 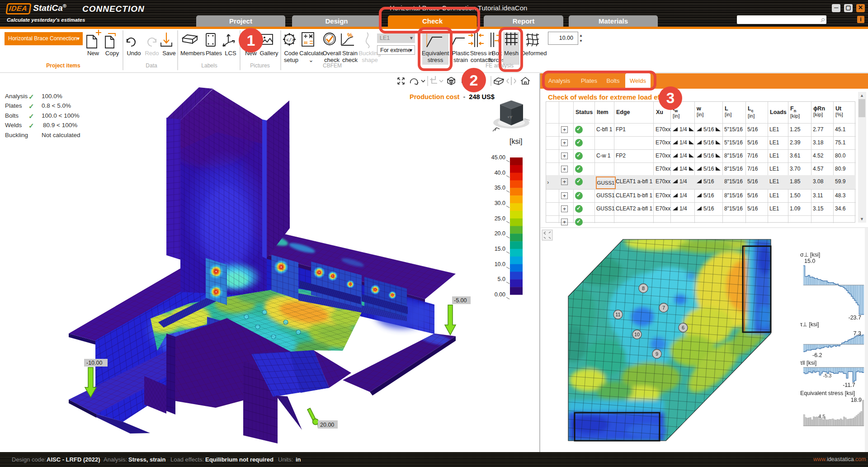 What do you see at coordinates (500, 295) in the screenshot?
I see `svg-text: 0.00` at bounding box center [500, 295].